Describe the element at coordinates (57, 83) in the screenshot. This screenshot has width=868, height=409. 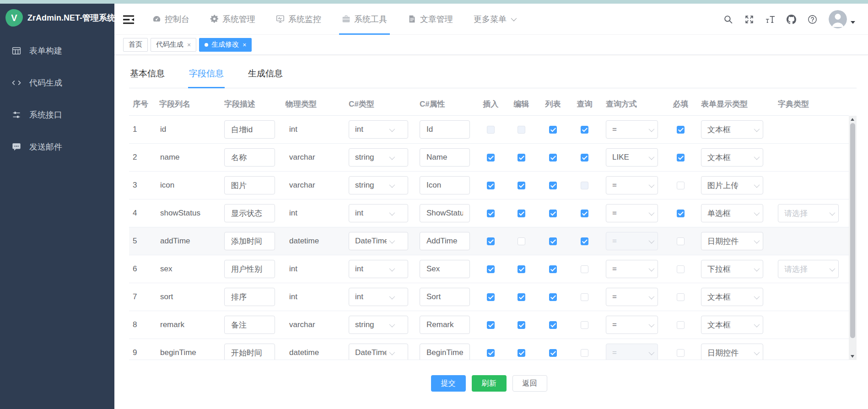
I see `sidebar-item-code-generation: 代码生成` at that location.